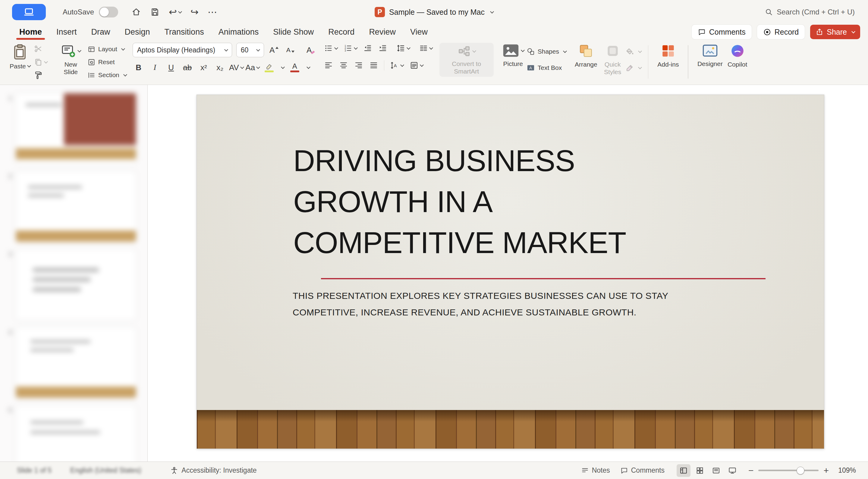  I want to click on view-slide-sorter-button, so click(700, 471).